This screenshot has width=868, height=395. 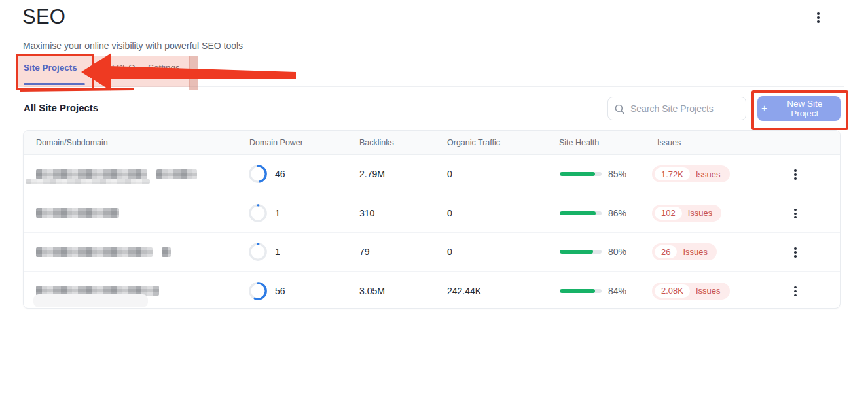 I want to click on col-backlinks: Backlinks, so click(x=377, y=143).